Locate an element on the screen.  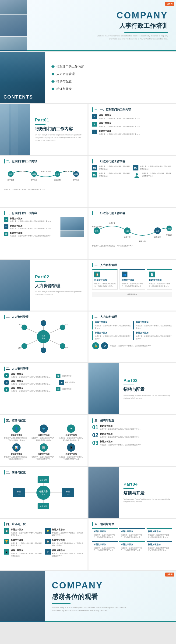
contents-item-2: 人力资源管理 is located at coordinates (110, 74).